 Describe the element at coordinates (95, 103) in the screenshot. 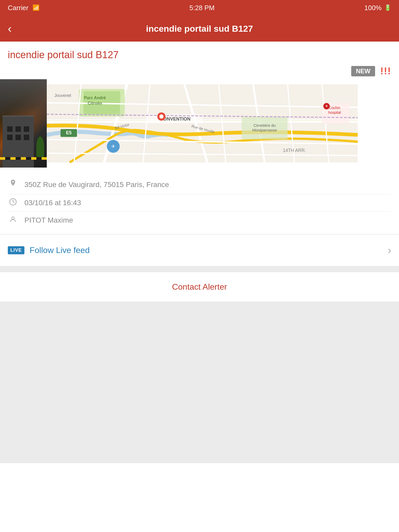

I see `svg-text: Citroën` at that location.